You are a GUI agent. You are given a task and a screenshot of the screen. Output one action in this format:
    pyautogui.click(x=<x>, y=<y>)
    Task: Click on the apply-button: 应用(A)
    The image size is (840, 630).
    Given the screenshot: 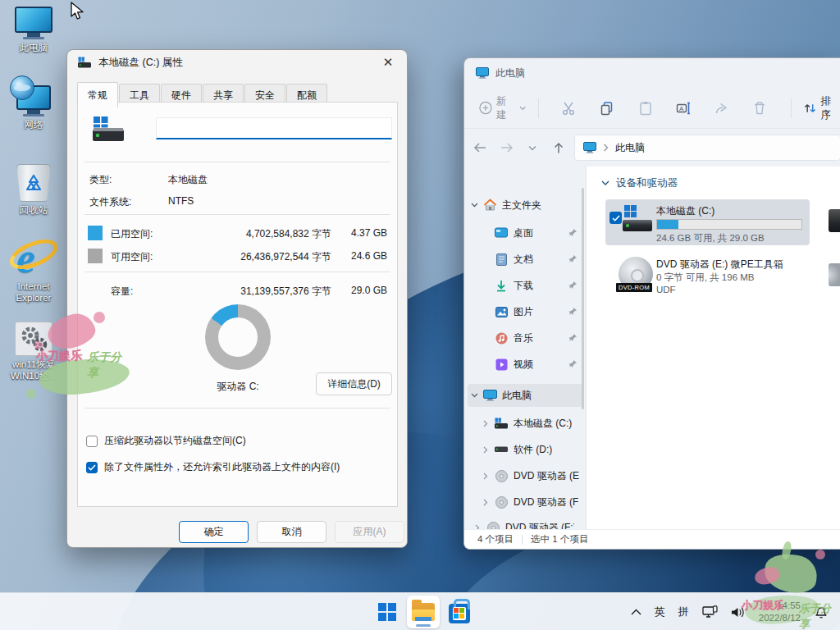 What is the action you would take?
    pyautogui.click(x=369, y=532)
    